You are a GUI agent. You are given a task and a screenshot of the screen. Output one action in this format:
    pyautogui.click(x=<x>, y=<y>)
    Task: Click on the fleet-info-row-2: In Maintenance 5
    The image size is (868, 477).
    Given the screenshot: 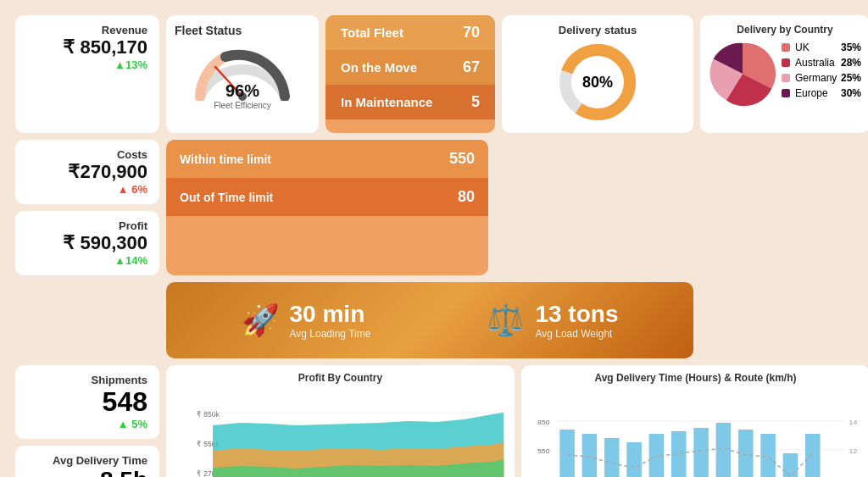 What is the action you would take?
    pyautogui.click(x=410, y=102)
    